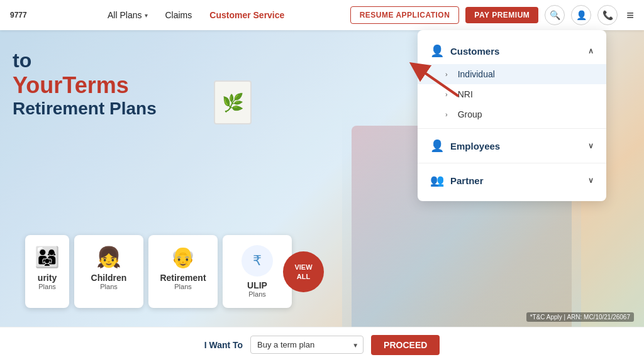  I want to click on resume-application-button: RESUME APPLICATION, so click(405, 15).